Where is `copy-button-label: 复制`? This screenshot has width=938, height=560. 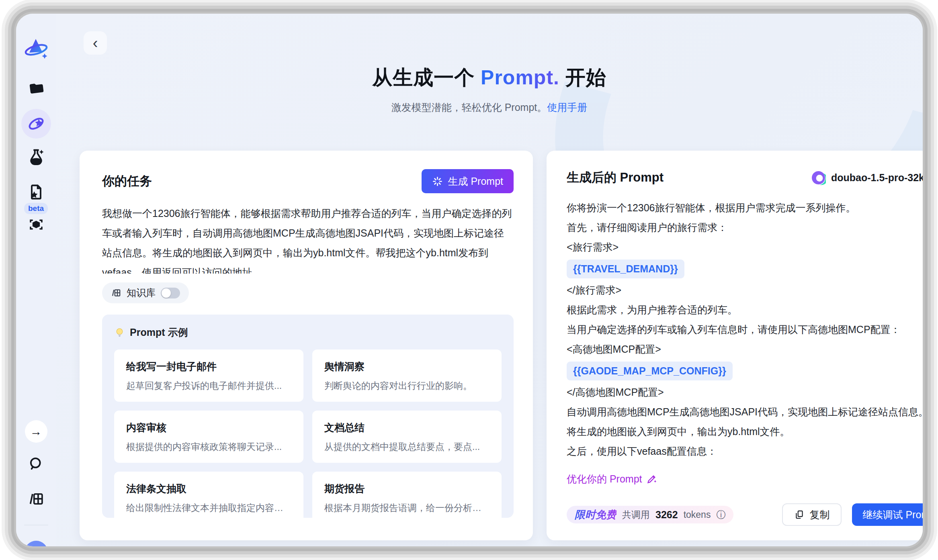 copy-button-label: 复制 is located at coordinates (819, 515).